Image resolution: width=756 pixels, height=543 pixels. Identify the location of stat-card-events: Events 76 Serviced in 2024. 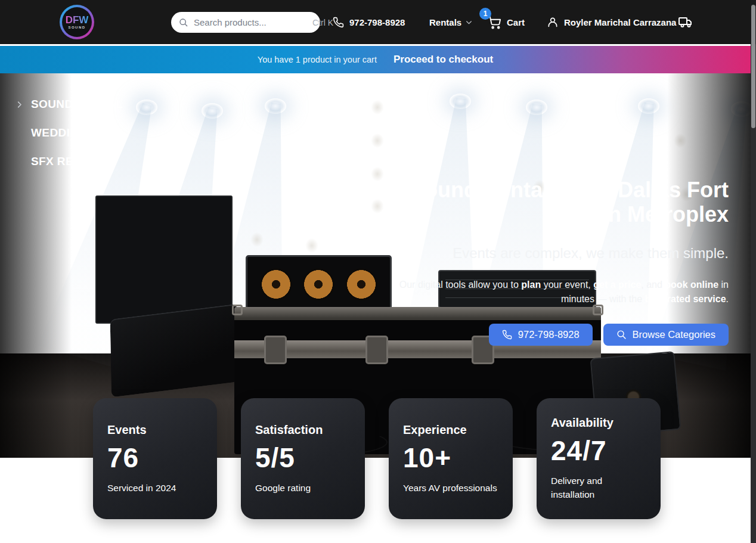
(155, 459).